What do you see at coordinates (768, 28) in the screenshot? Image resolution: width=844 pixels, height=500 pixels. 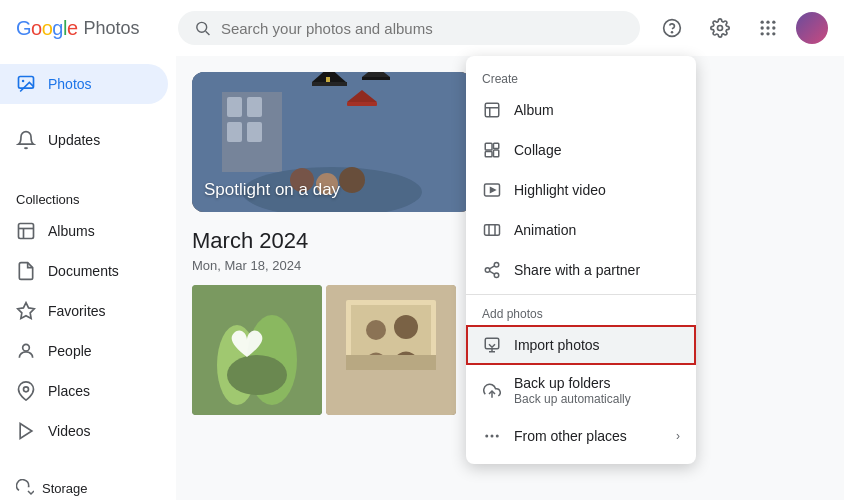 I see `apps-button` at bounding box center [768, 28].